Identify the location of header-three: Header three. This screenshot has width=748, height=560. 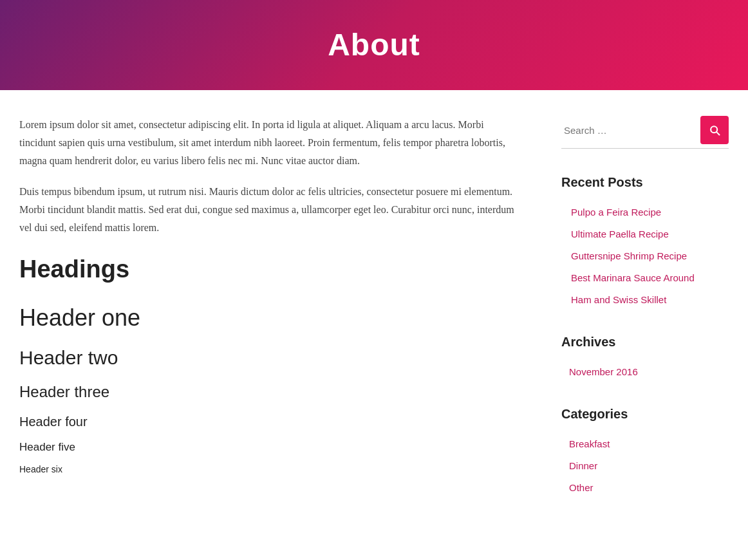
(271, 392).